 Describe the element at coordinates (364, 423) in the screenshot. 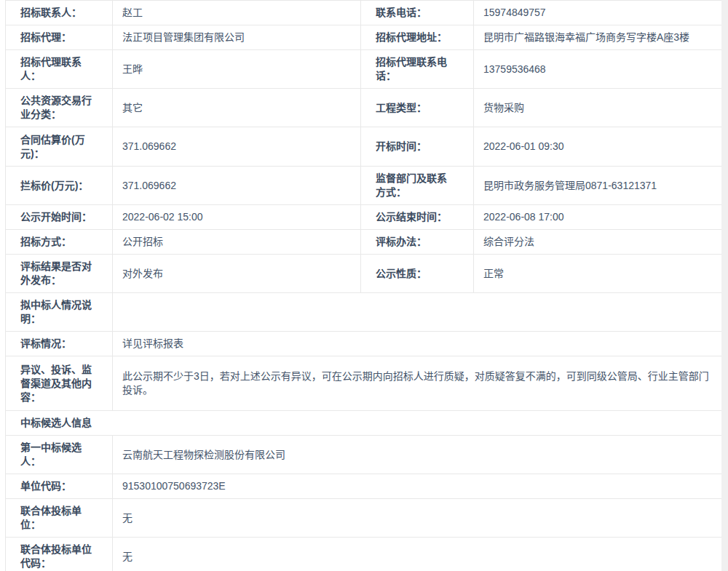

I see `section-header-row: 中标候选人信息` at that location.